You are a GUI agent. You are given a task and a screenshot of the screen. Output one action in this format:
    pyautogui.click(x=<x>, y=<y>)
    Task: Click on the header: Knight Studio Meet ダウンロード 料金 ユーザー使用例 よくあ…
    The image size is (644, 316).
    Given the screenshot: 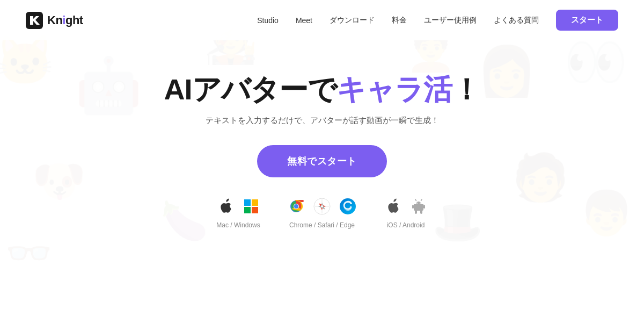 What is the action you would take?
    pyautogui.click(x=322, y=20)
    